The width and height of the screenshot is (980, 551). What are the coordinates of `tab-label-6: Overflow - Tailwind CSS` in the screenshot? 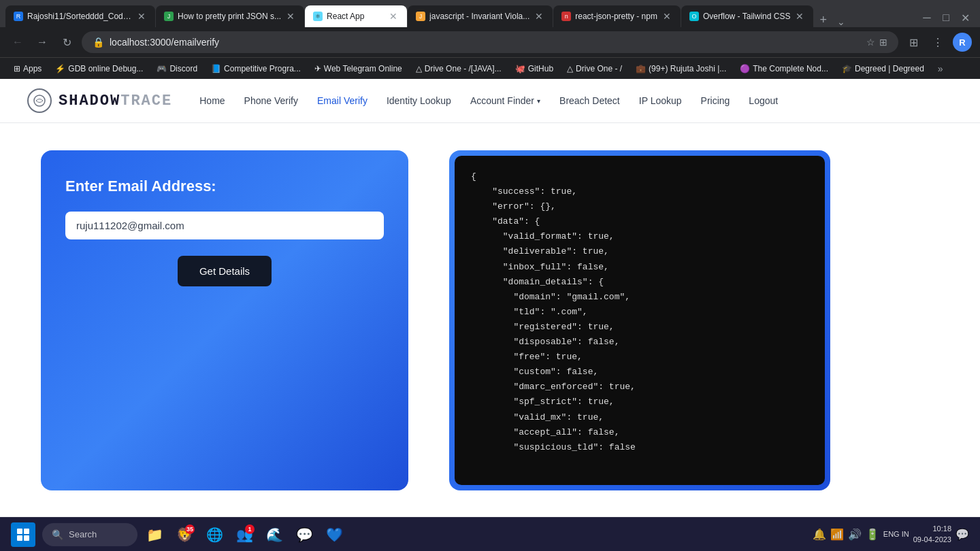 It's located at (747, 16).